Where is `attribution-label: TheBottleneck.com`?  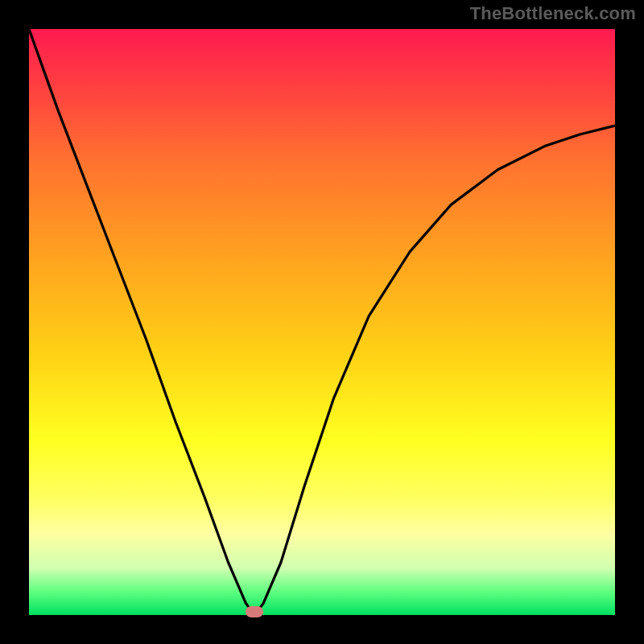 attribution-label: TheBottleneck.com is located at coordinates (553, 14).